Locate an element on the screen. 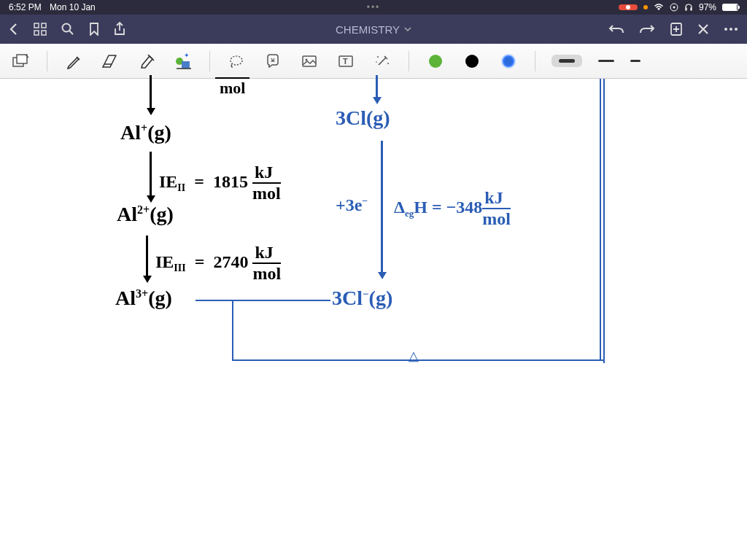  back-button is located at coordinates (14, 29).